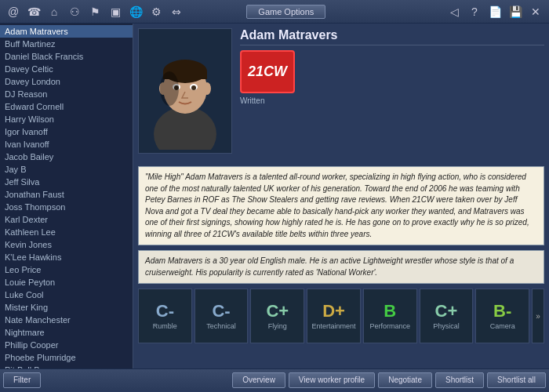 This screenshot has height=392, width=549. What do you see at coordinates (185, 91) in the screenshot?
I see `worker-photo` at bounding box center [185, 91].